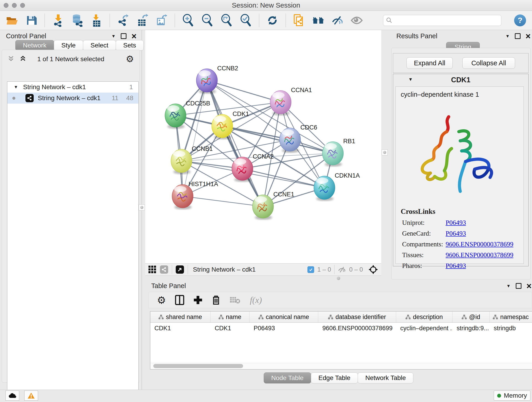 This screenshot has height=402, width=532. What do you see at coordinates (195, 138) in the screenshot?
I see `edge-CCNB2-HIST1H1A` at bounding box center [195, 138].